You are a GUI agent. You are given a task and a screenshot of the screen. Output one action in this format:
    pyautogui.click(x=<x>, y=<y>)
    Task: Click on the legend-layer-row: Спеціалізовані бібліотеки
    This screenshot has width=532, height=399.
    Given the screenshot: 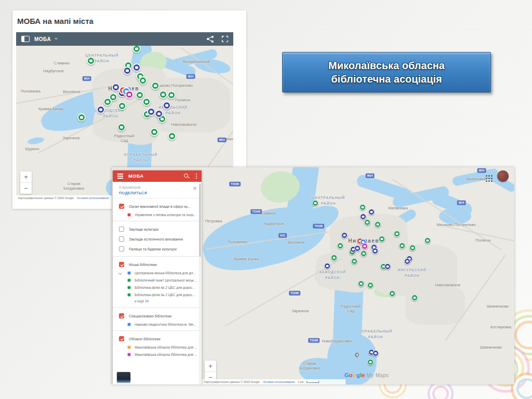 What is the action you would take?
    pyautogui.click(x=157, y=316)
    